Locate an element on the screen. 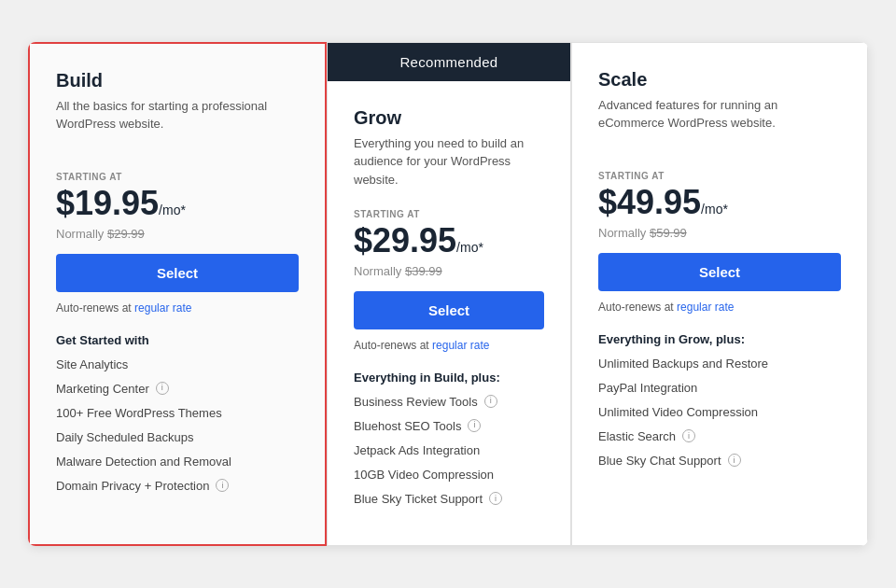 Image resolution: width=896 pixels, height=588 pixels. plan-scale-features-title: Everything in Grow, plus: is located at coordinates (720, 340).